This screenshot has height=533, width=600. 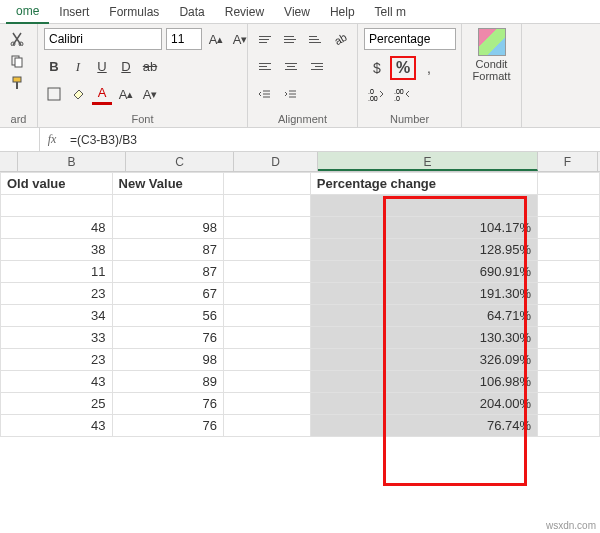 I want to click on cell: 38, so click(x=57, y=250).